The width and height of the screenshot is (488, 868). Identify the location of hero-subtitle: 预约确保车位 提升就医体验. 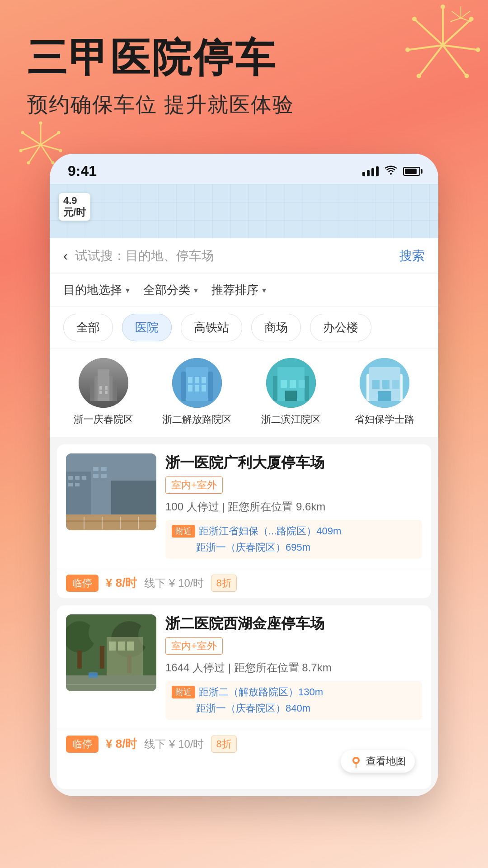
(244, 105).